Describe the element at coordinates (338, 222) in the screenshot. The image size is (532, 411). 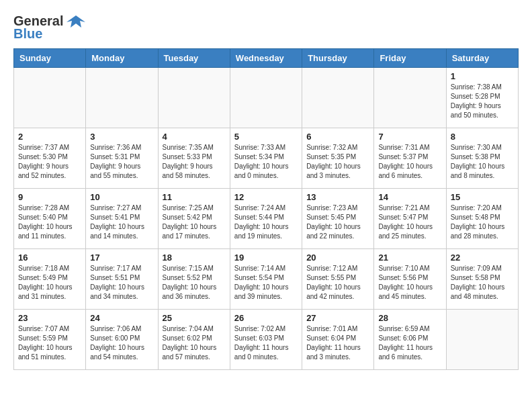
I see `day-info: Sunrise: 7:23 AM Sunset: 5:45 PM Dayligh…` at that location.